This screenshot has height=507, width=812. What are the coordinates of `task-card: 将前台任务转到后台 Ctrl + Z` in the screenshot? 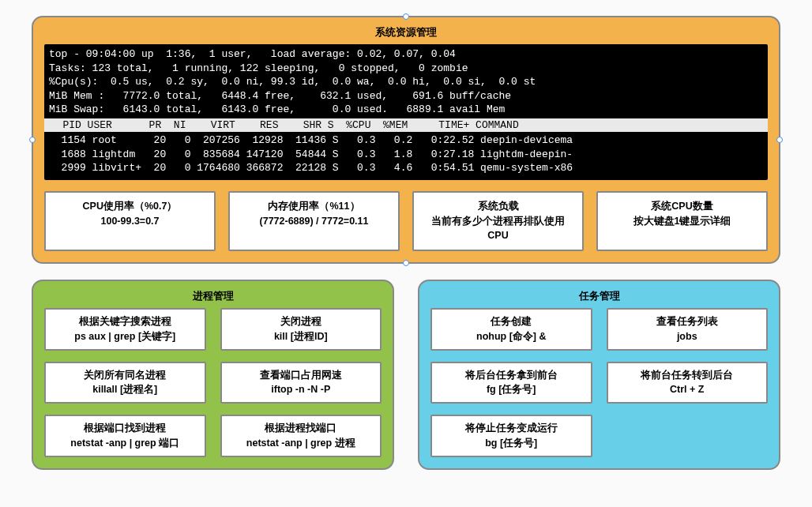 It's located at (687, 383).